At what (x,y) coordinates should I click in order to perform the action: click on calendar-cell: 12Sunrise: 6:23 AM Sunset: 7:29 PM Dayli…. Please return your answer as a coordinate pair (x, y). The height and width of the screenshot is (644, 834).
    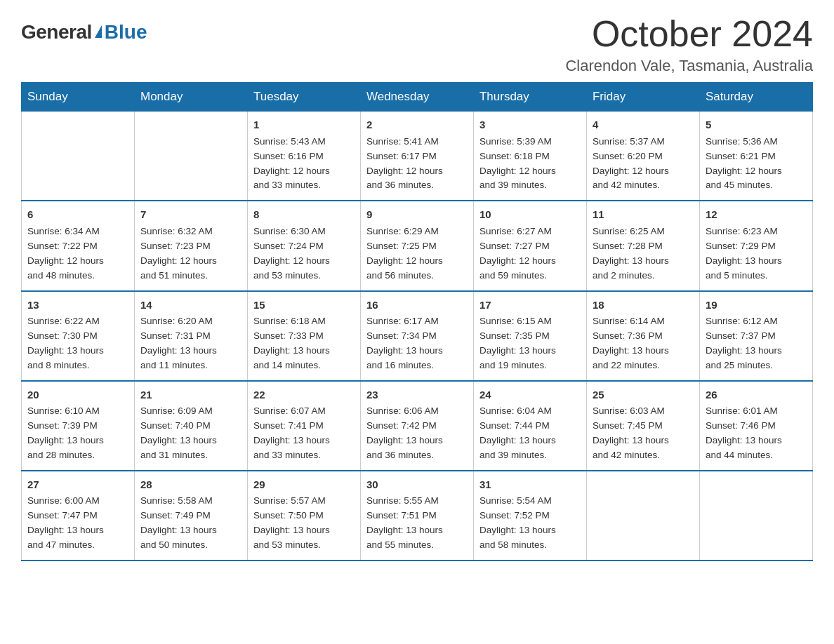
    Looking at the image, I should click on (755, 246).